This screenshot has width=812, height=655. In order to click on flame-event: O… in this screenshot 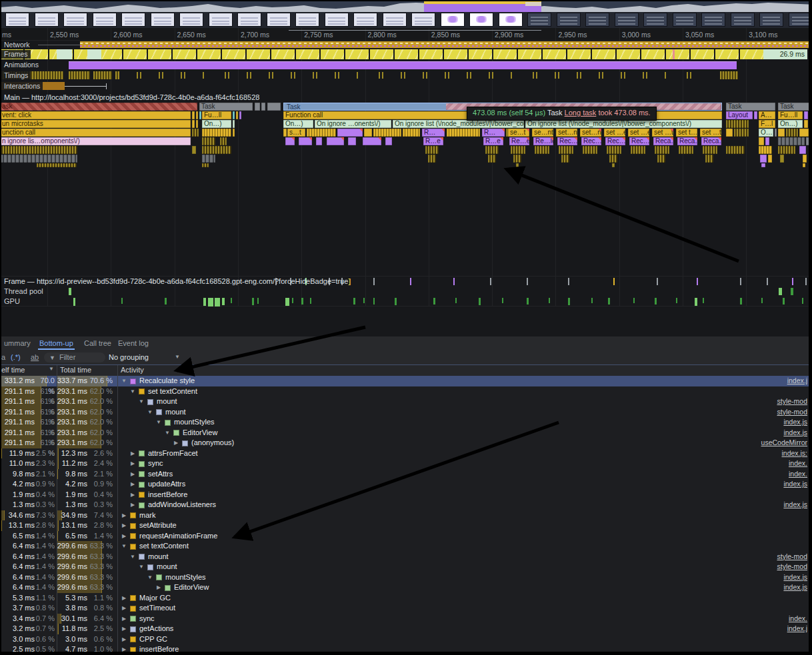, I will do `click(766, 133)`.